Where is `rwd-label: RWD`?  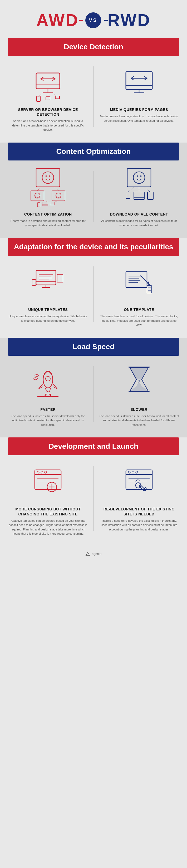 rwd-label: RWD is located at coordinates (129, 20).